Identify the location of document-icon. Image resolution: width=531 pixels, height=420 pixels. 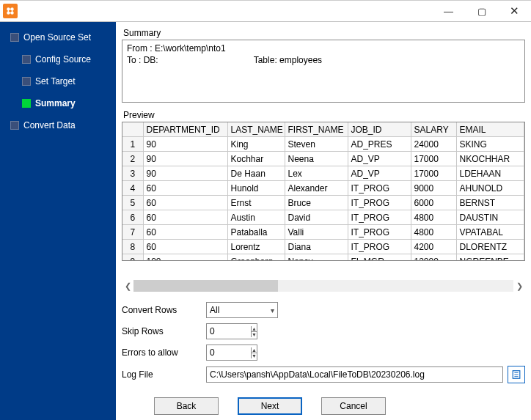
(516, 375).